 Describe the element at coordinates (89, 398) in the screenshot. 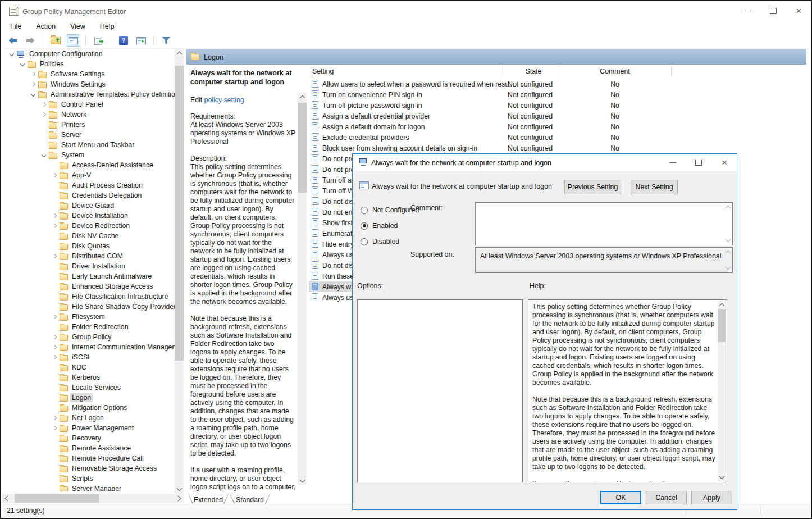

I see `tree-item: Logon` at that location.